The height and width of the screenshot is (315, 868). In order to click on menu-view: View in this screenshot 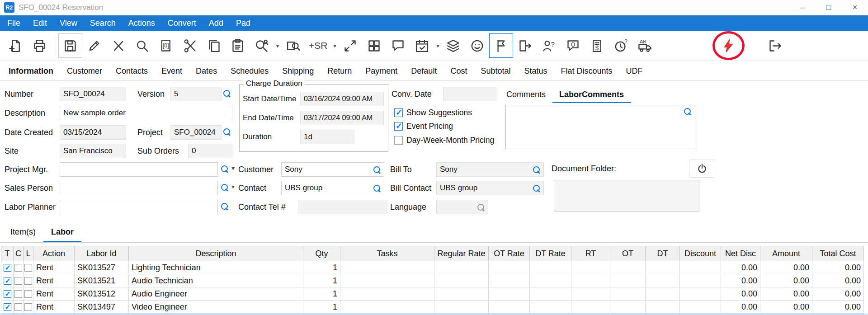, I will do `click(69, 24)`.